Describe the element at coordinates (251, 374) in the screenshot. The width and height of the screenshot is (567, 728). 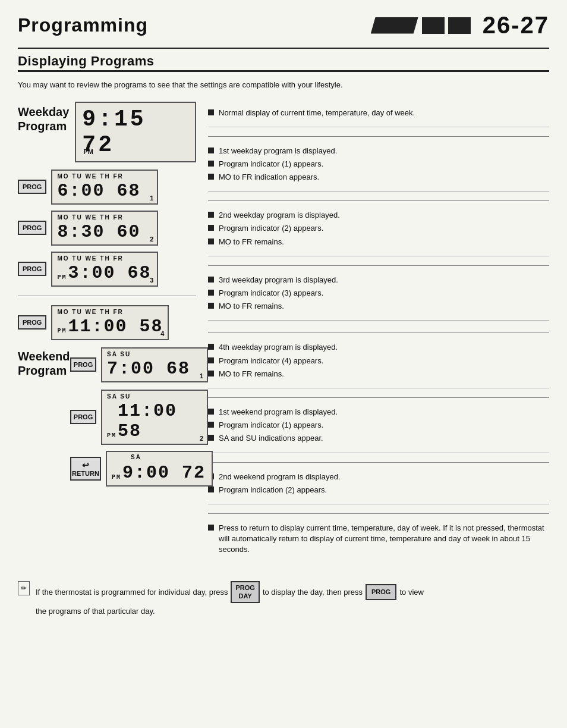
I see `bullet-text-4c: MO to FR remains.` at that location.